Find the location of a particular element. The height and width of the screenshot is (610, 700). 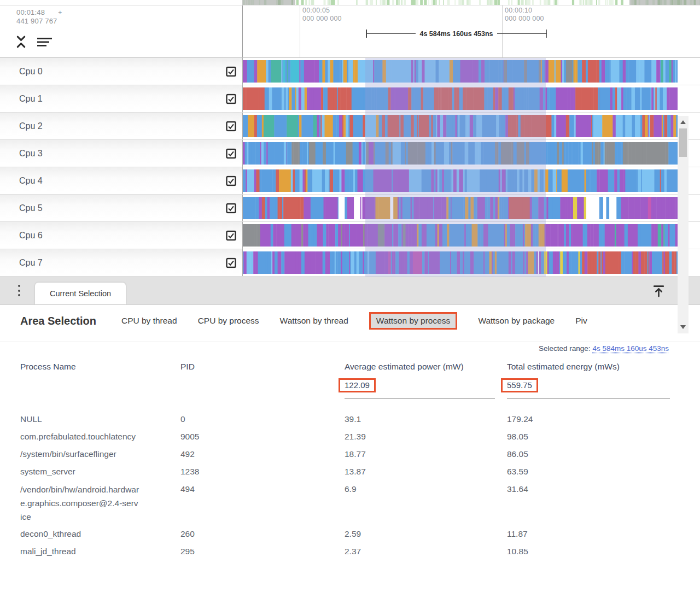

dock-to-top-icon is located at coordinates (658, 291).